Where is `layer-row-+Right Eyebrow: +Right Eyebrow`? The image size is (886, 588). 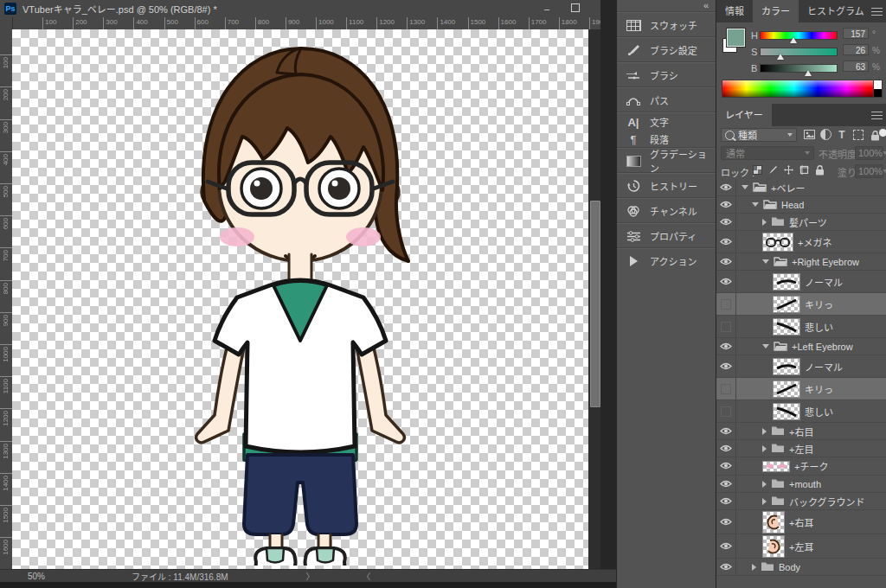
layer-row-+Right Eyebrow: +Right Eyebrow is located at coordinates (801, 262).